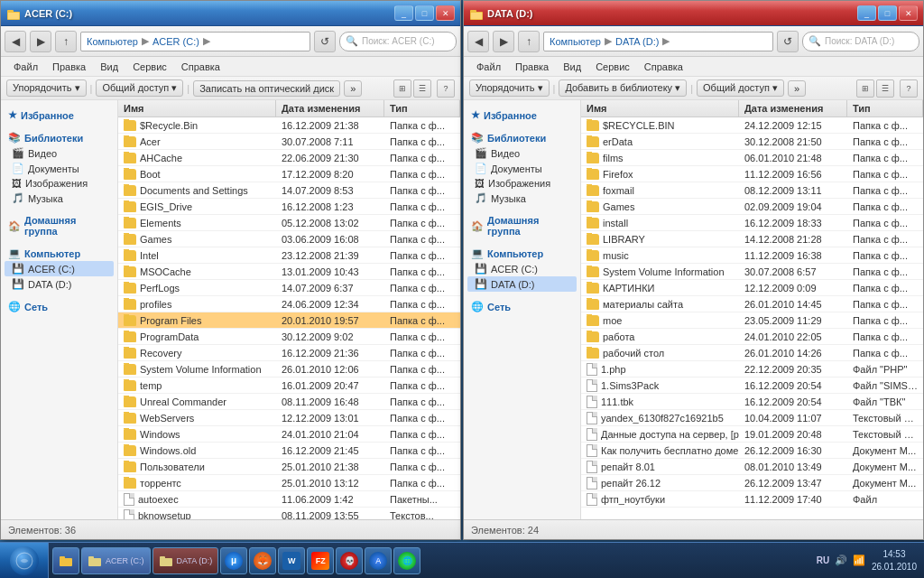 The image size is (924, 578). Describe the element at coordinates (422, 108) in the screenshot. I see `left-col-type: Тип` at that location.